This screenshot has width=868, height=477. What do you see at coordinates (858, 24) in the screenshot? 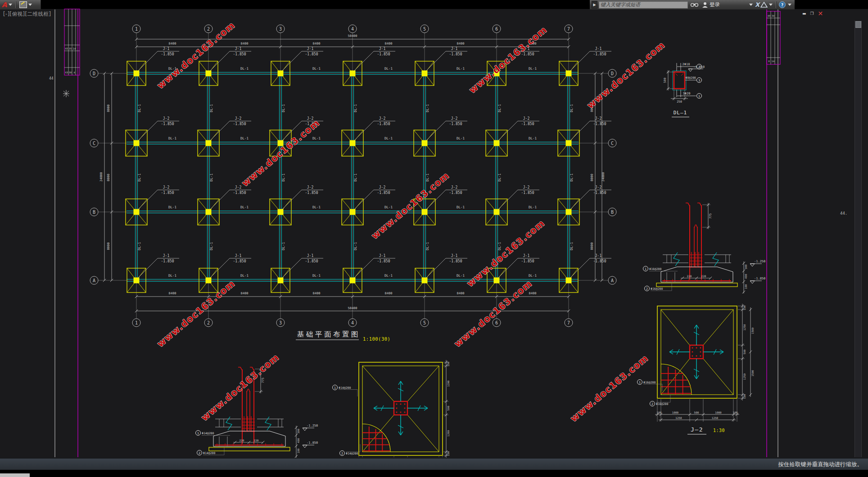
I see `scrollbar-thumb` at bounding box center [858, 24].